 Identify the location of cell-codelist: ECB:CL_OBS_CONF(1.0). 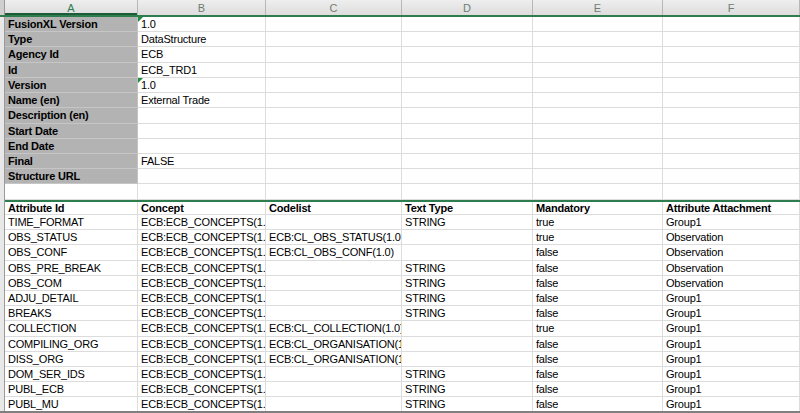
(334, 252).